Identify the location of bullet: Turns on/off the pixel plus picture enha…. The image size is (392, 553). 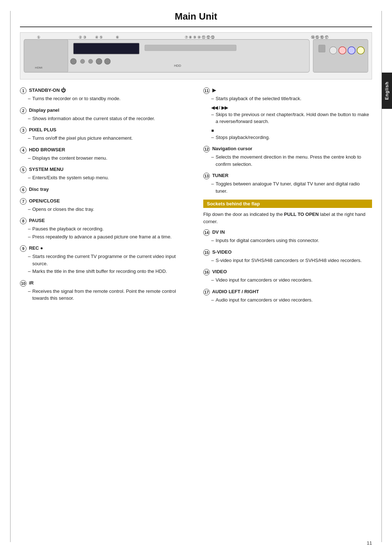
(108, 138).